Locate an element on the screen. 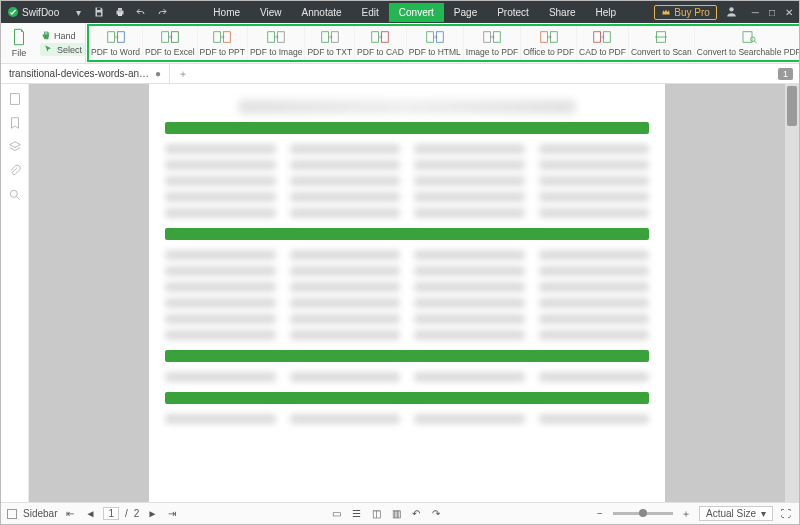 The height and width of the screenshot is (525, 800). sidebar-checkbox is located at coordinates (12, 514).